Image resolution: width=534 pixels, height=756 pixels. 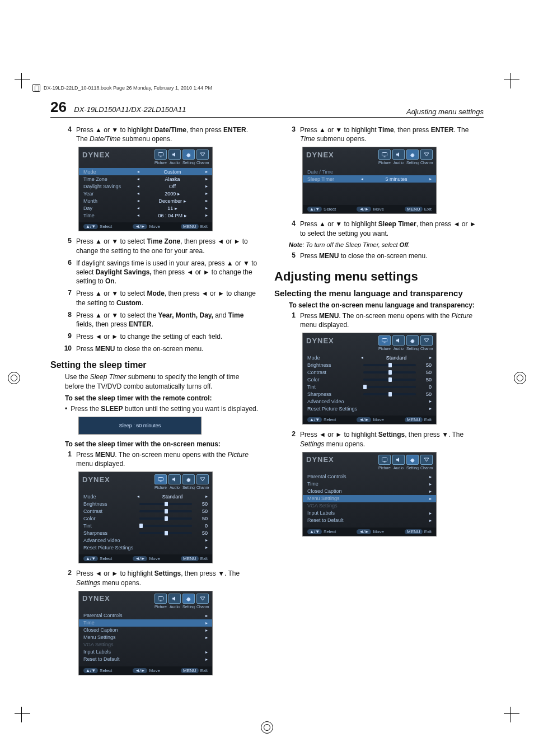 I want to click on osd-settings: DYNEXPictureAudioSettingsChannelParental…, so click(x=146, y=633).